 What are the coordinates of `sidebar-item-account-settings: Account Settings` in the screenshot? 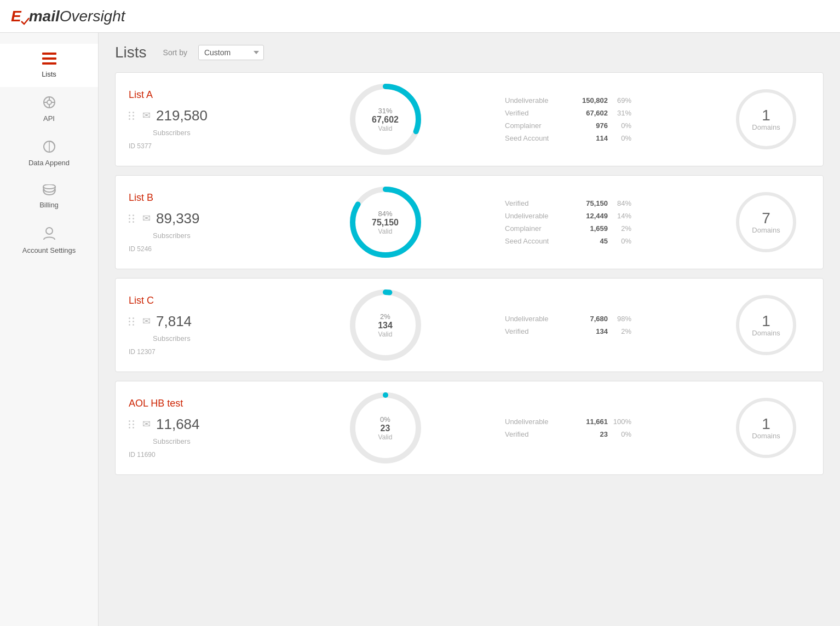 It's located at (49, 241).